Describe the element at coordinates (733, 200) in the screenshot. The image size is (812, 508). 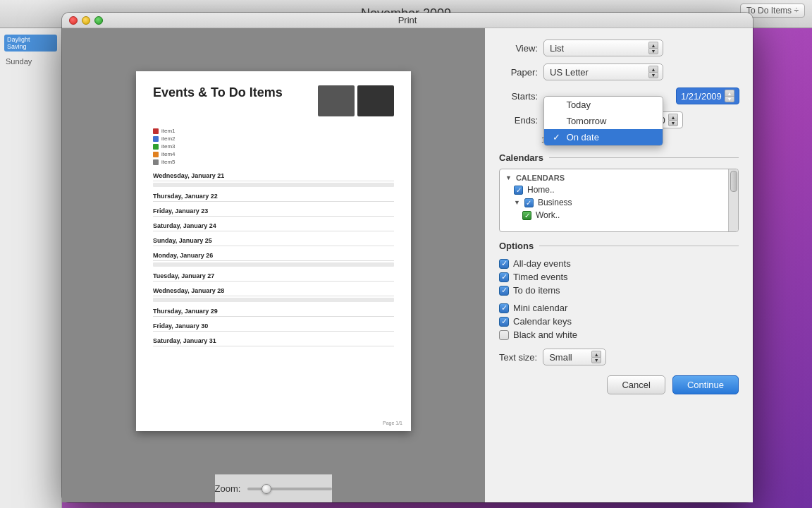
I see `calendar-scrollbar` at that location.